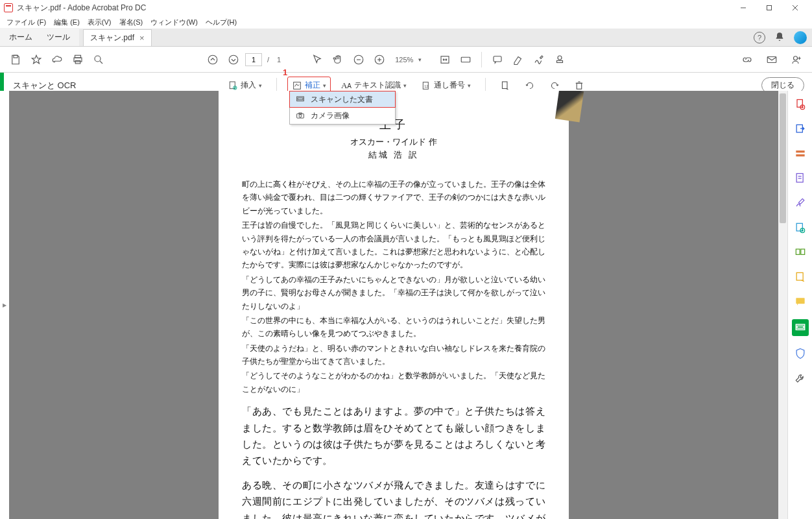 This screenshot has height=519, width=812. I want to click on menu-window: ウィンドウ(W), so click(174, 22).